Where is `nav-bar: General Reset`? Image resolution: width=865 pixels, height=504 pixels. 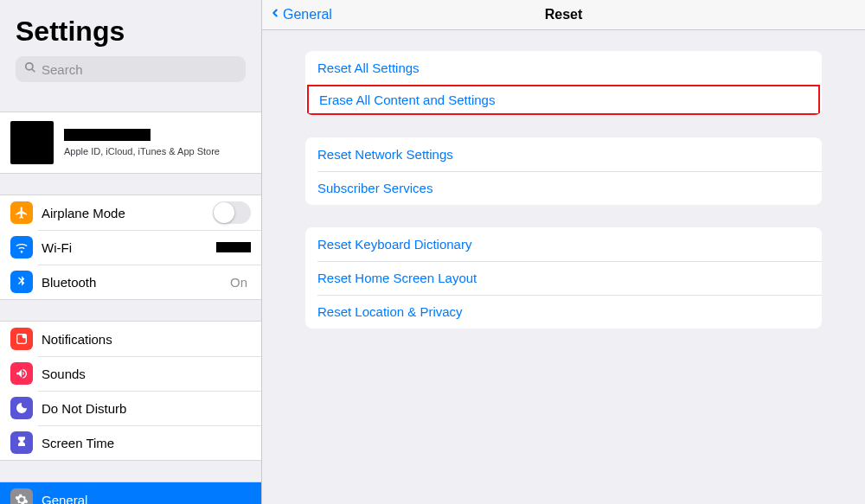 nav-bar: General Reset is located at coordinates (564, 16).